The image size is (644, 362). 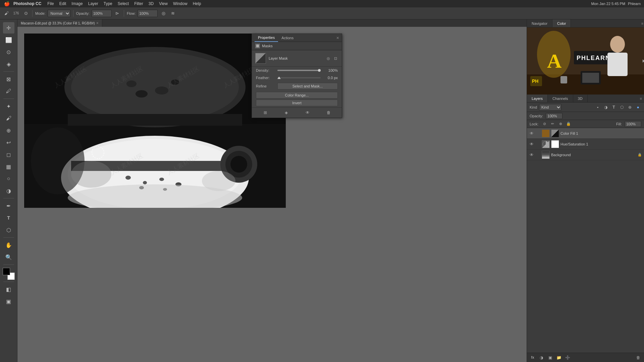 I want to click on tab-3d: 3D, so click(x=580, y=99).